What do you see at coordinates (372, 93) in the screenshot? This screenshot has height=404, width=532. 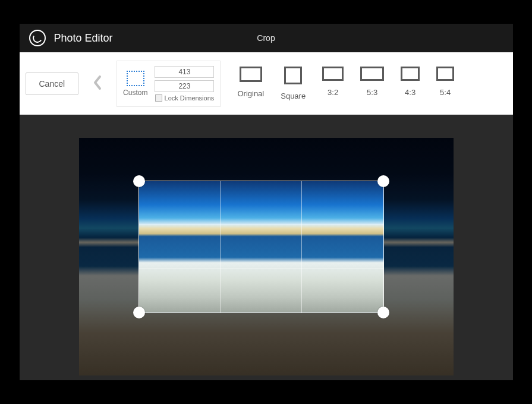 I see `ratio-label: 5:3` at bounding box center [372, 93].